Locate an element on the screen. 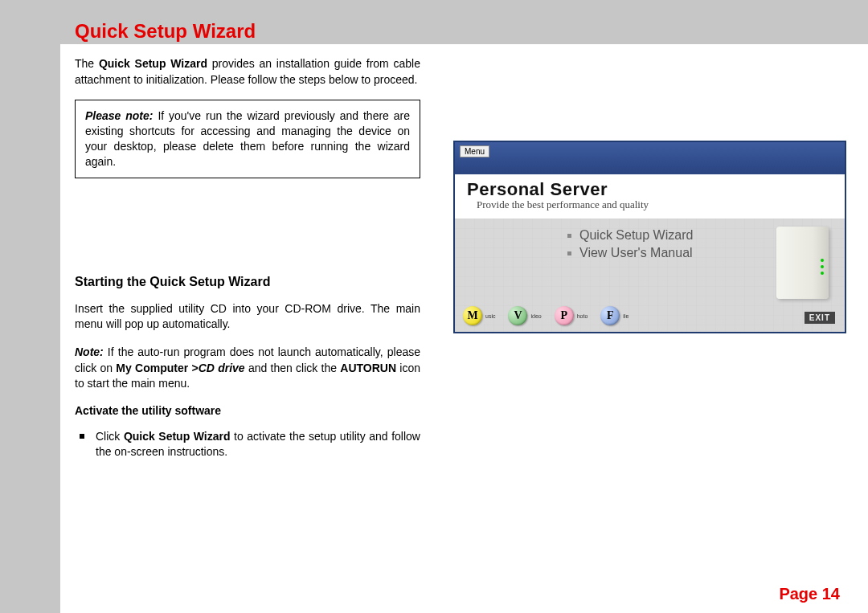  intro-bold: Quick Setup Wizard is located at coordinates (153, 63).